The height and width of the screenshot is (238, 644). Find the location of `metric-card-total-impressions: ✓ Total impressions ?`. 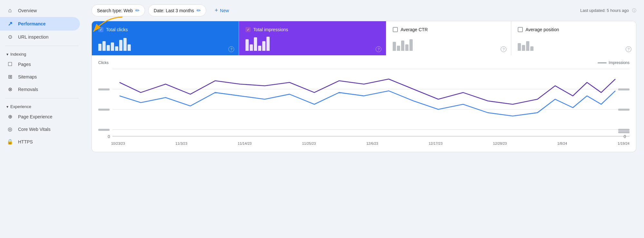

metric-card-total-impressions: ✓ Total impressions ? is located at coordinates (312, 38).